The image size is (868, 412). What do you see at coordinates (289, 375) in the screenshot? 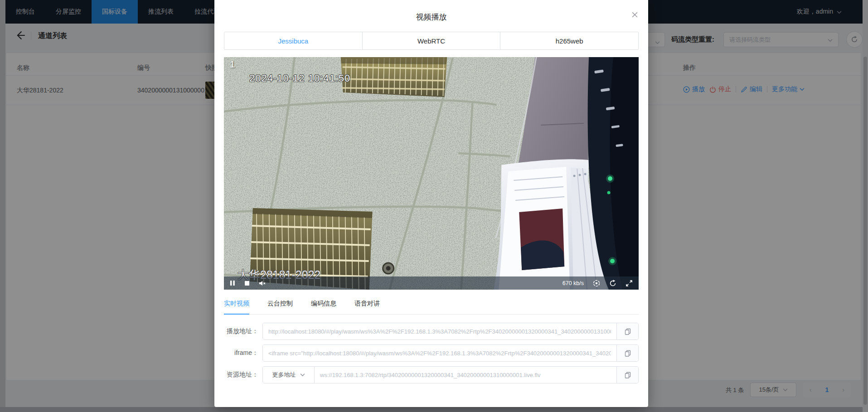
I see `more-address-select: 更多地址` at bounding box center [289, 375].